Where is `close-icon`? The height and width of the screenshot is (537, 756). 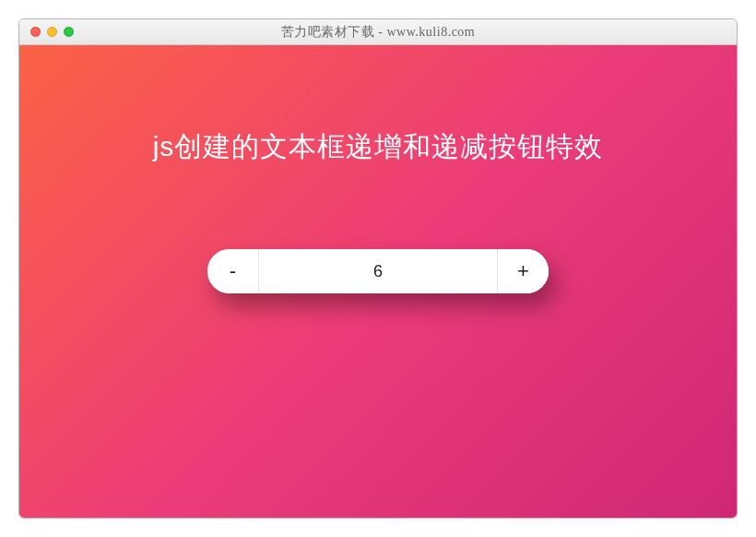
close-icon is located at coordinates (35, 31).